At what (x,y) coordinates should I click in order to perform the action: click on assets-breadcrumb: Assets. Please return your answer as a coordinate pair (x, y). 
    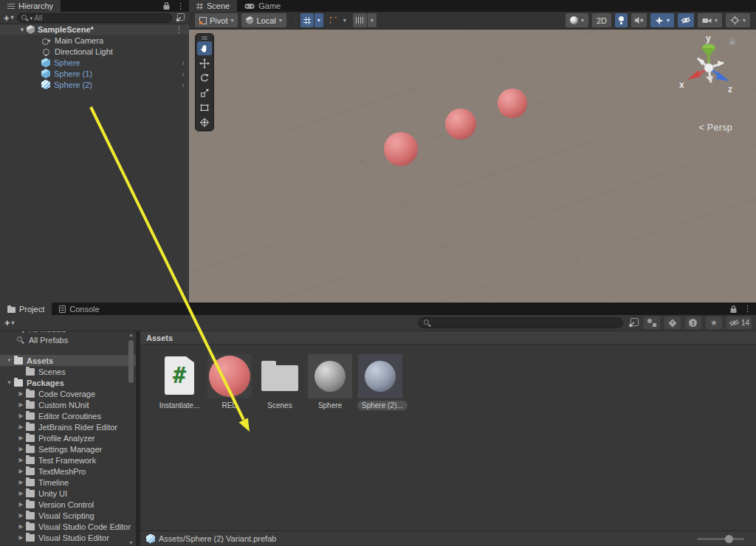
    Looking at the image, I should click on (448, 338).